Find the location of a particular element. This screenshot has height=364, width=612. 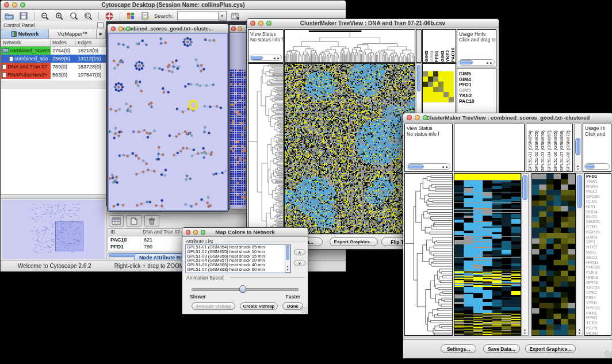

tab-vizmapper: VizMapper™ is located at coordinates (72, 34).